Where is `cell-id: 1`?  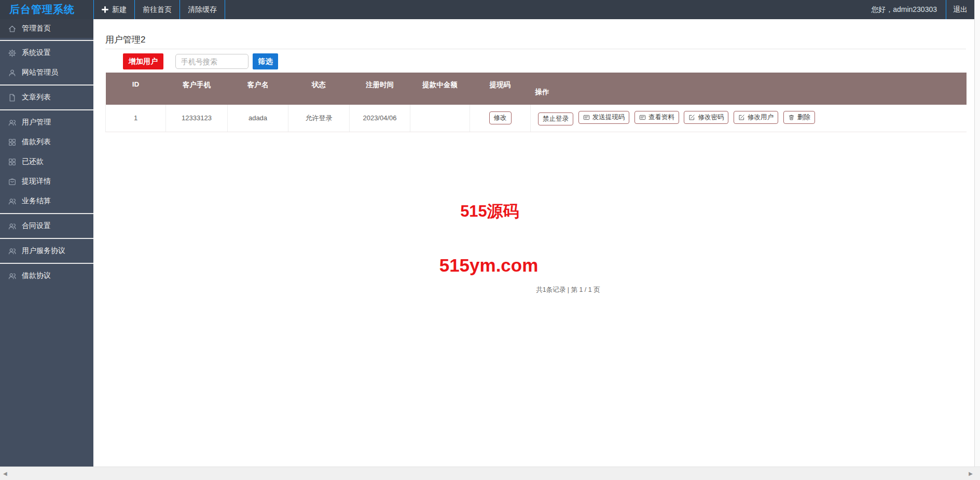 cell-id: 1 is located at coordinates (136, 118).